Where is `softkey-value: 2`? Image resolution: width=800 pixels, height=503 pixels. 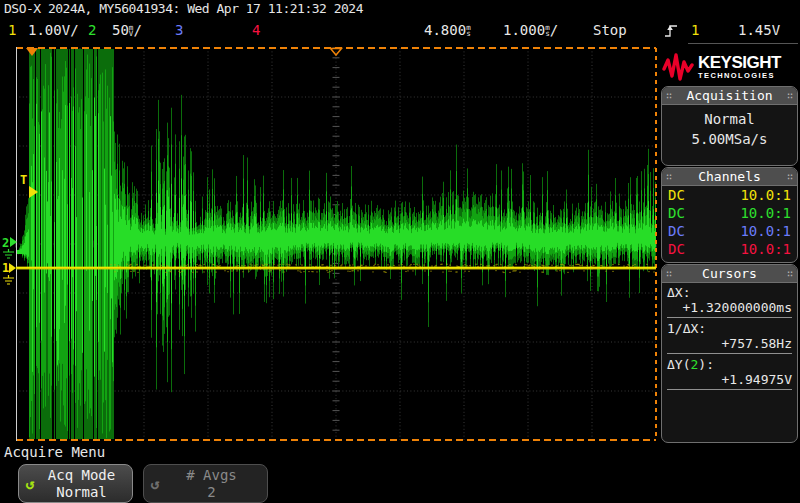
softkey-value: 2 is located at coordinates (212, 492).